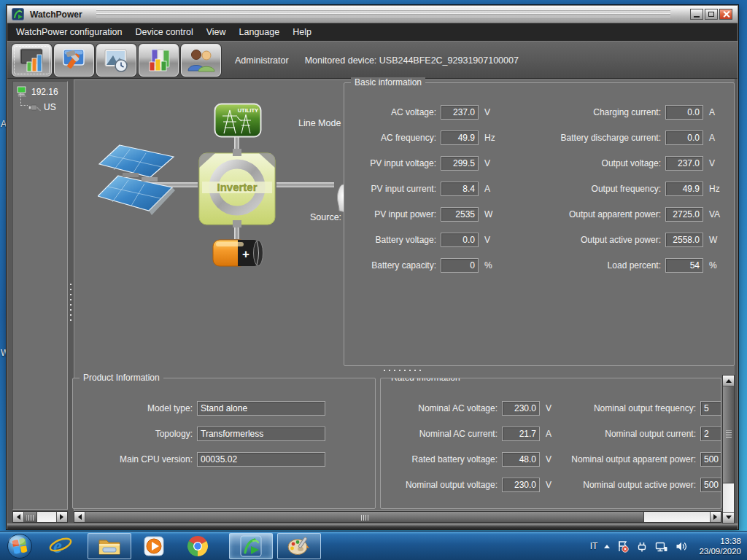 The image size is (747, 560). I want to click on logged-in-user: Administrator, so click(262, 61).